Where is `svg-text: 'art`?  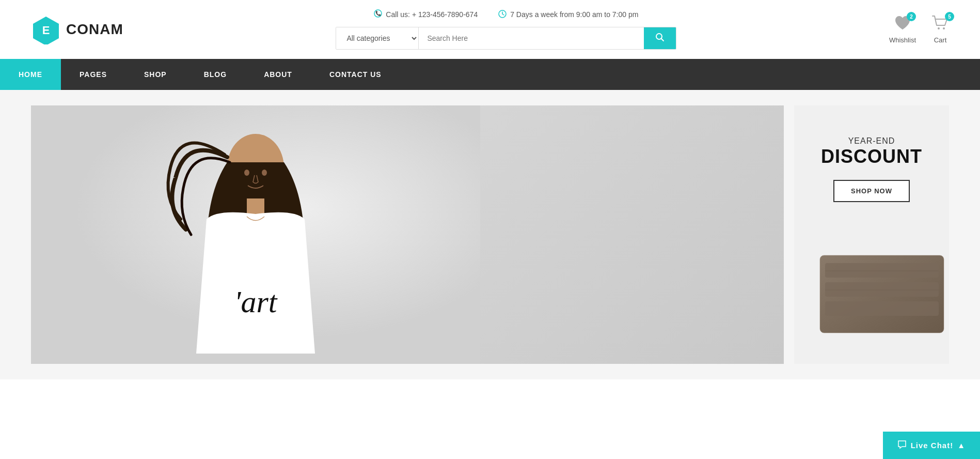 svg-text: 'art is located at coordinates (256, 302).